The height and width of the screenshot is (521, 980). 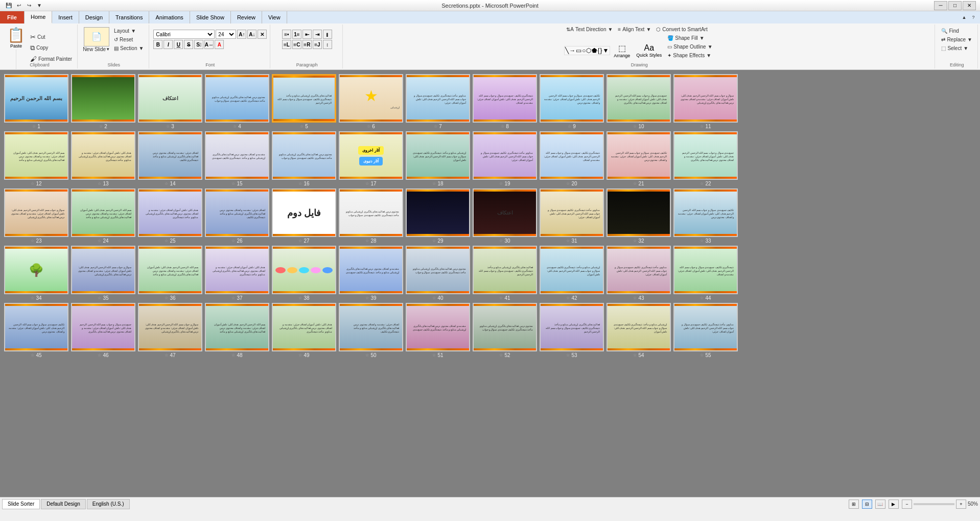 I want to click on slide-star-37: ☆, so click(x=233, y=298).